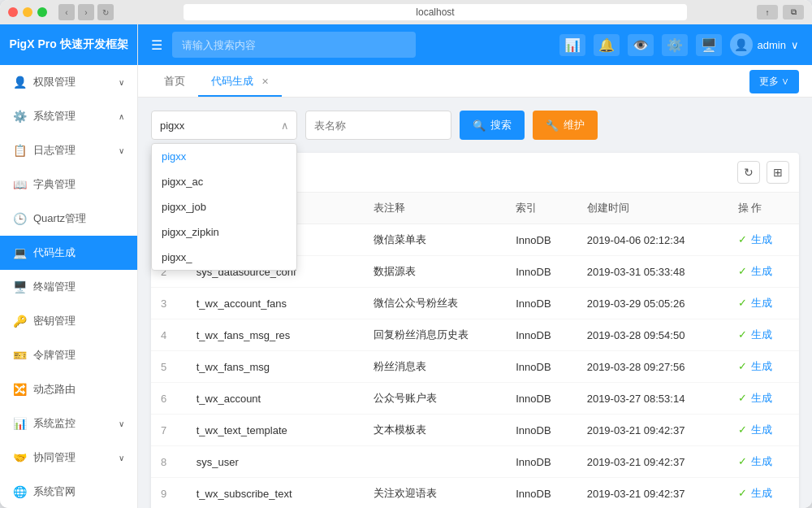  What do you see at coordinates (741, 45) in the screenshot?
I see `avatar: 👤` at bounding box center [741, 45].